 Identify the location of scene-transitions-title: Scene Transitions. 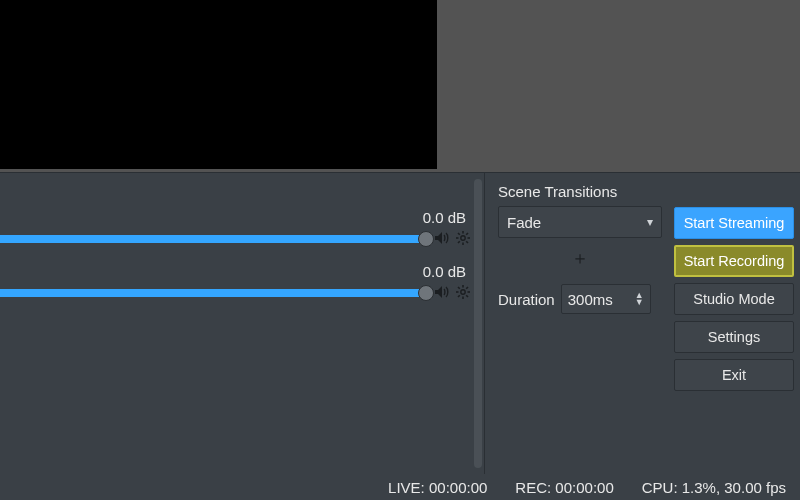
(580, 192).